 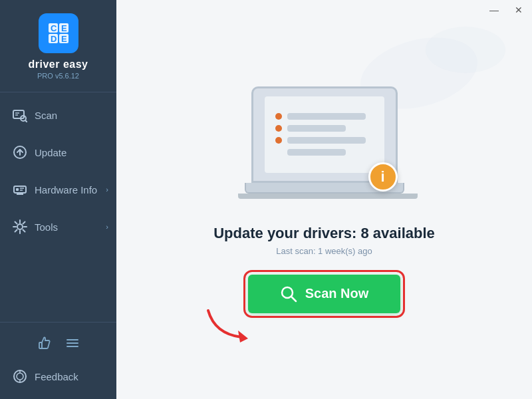 I want to click on scan-search-icon, so click(x=289, y=294).